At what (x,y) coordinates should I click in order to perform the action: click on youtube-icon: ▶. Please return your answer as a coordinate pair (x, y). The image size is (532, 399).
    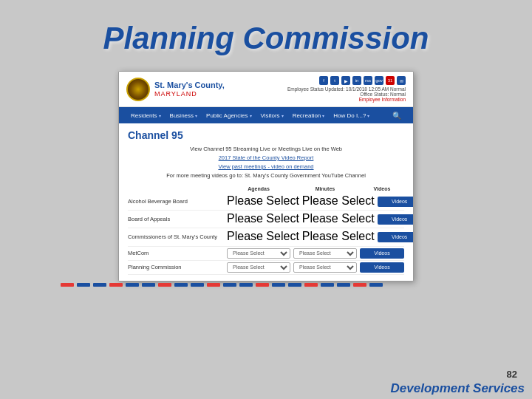
    Looking at the image, I should click on (346, 81).